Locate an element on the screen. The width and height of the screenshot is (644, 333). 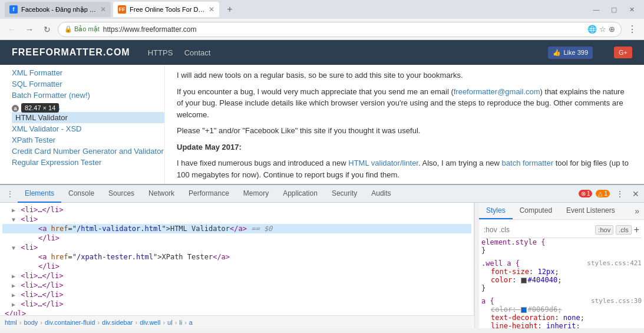
breadcrumb-a: a is located at coordinates (191, 322).